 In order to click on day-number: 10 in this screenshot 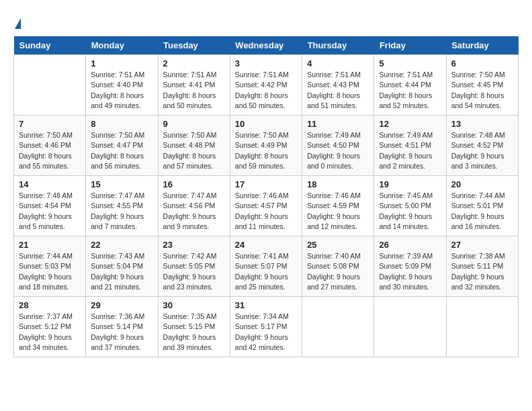, I will do `click(266, 124)`.